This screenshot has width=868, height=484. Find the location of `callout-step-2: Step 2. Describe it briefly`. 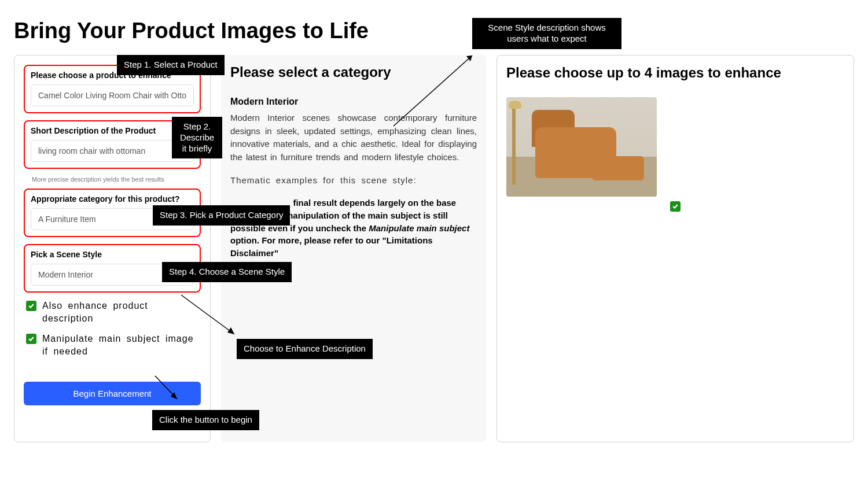

callout-step-2: Step 2. Describe it briefly is located at coordinates (197, 138).